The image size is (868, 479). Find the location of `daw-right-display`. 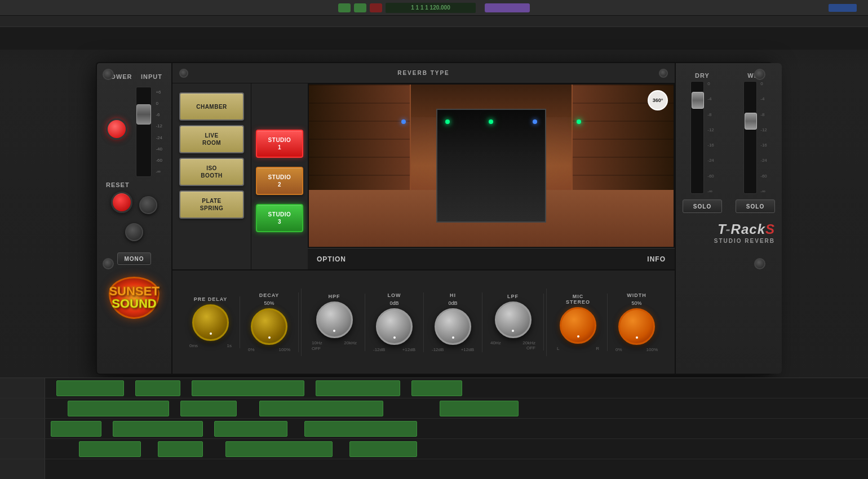

daw-right-display is located at coordinates (843, 8).